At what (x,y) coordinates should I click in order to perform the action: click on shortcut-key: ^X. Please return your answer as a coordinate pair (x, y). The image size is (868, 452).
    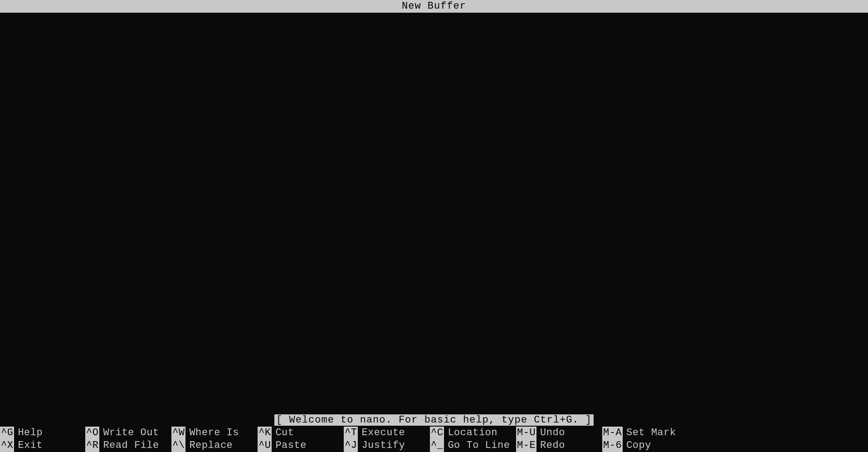
    Looking at the image, I should click on (7, 446).